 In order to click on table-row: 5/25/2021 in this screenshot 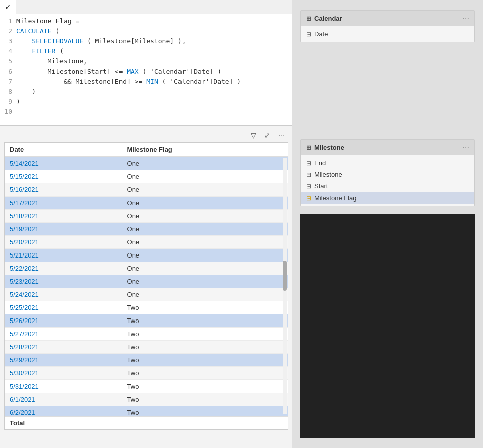, I will do `click(64, 307)`.